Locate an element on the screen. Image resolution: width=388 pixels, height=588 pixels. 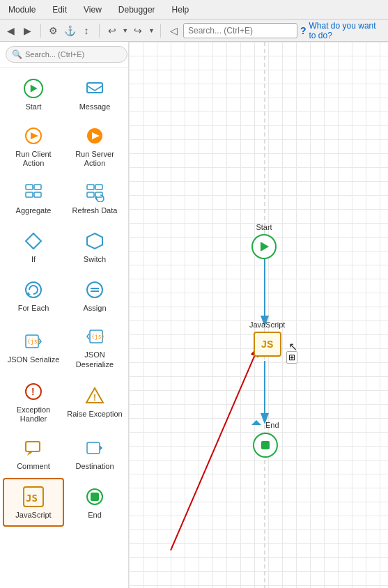
for-each-label: For Each is located at coordinates (33, 308).